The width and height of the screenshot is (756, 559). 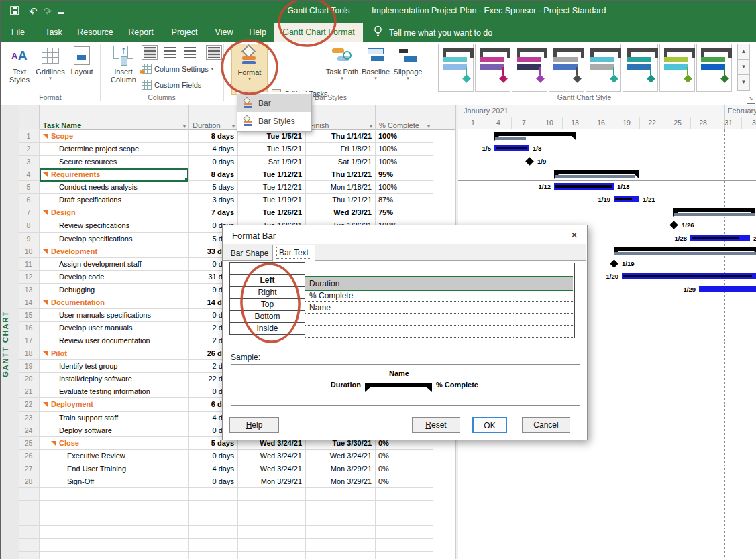 I want to click on ok-button: OK, so click(x=490, y=425).